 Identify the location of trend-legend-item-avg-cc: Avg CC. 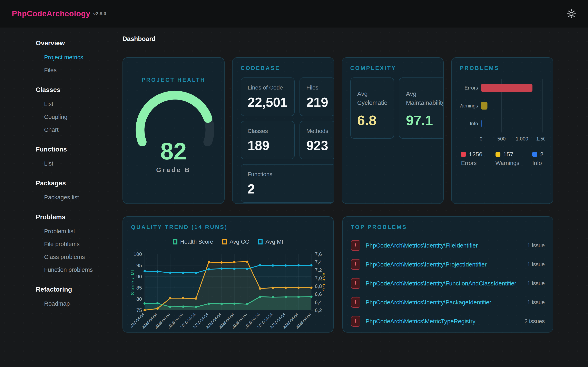
(236, 242).